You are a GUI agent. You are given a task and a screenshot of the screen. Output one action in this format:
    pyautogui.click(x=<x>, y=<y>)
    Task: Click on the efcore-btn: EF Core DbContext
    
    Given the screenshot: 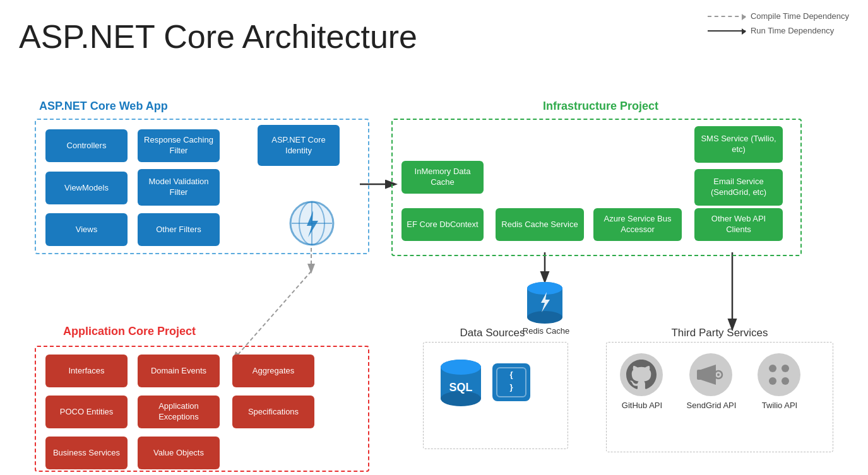 What is the action you would take?
    pyautogui.click(x=443, y=225)
    